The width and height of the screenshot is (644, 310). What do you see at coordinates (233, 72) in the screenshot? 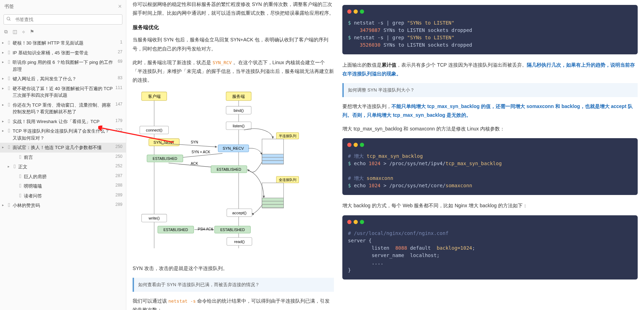
I see `paragraph: 此时，服务端出现了新连接，状态是 SYN_RCV 。在这个状态下，Linux 内…` at bounding box center [233, 72].